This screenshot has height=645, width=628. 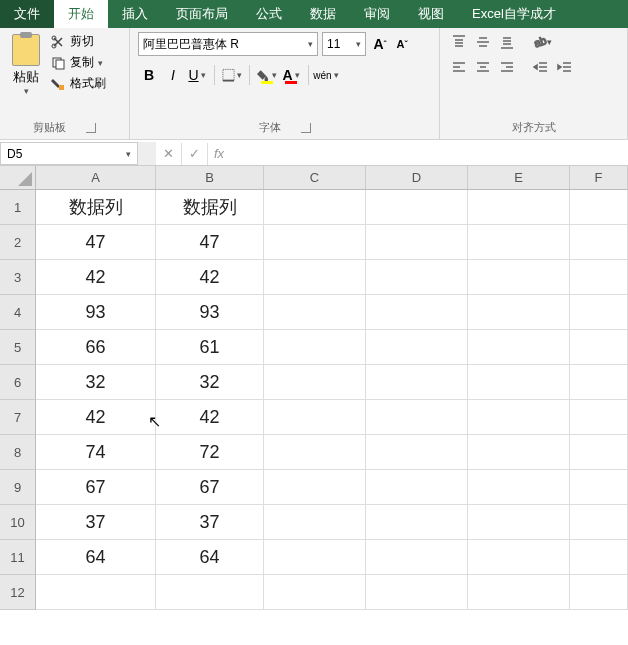 I want to click on copy-button: 复制 ▾, so click(x=78, y=62).